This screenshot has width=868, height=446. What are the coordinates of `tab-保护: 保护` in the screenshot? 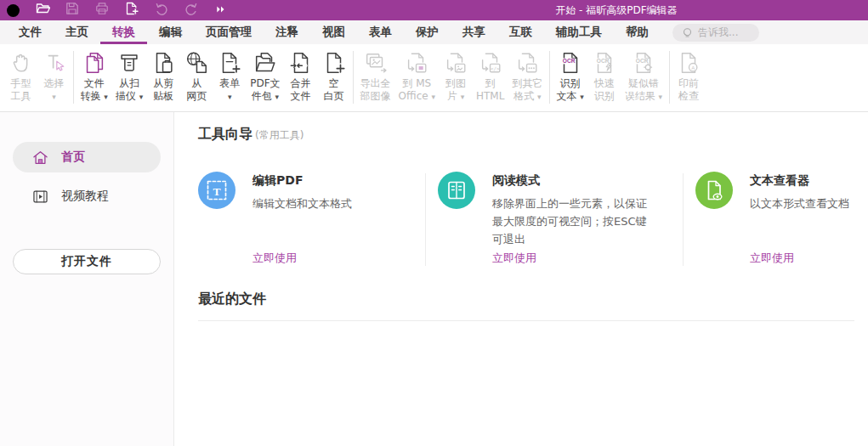 It's located at (427, 32).